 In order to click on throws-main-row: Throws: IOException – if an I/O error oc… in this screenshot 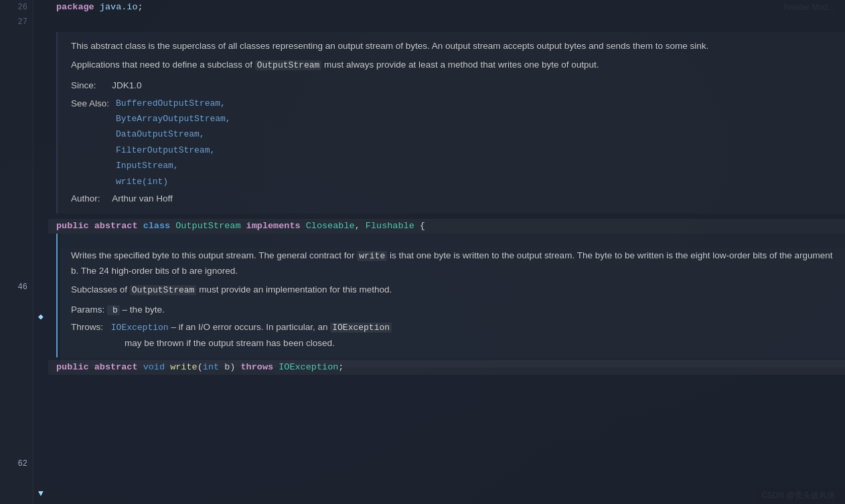, I will do `click(453, 327)`.